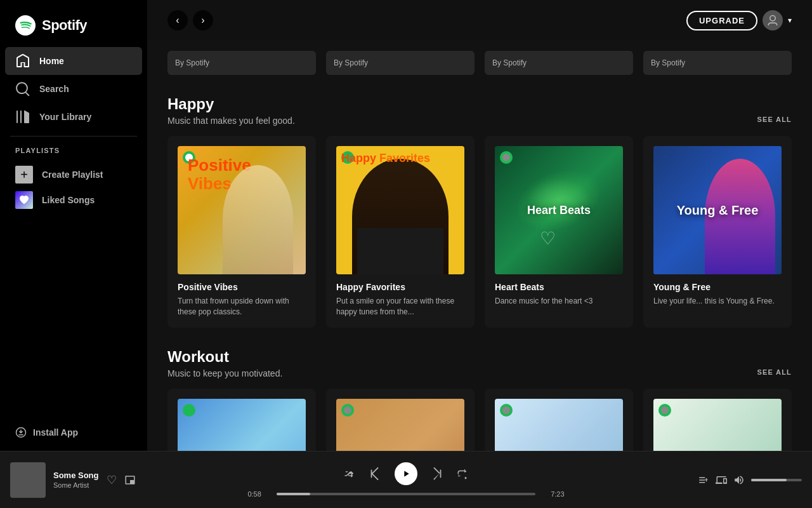 This screenshot has width=812, height=508. What do you see at coordinates (559, 287) in the screenshot?
I see `card-heart-beats-title: Heart Beats` at bounding box center [559, 287].